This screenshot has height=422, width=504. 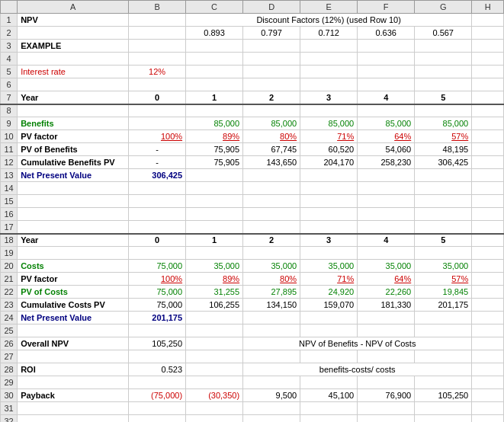 I want to click on col-header-c: C, so click(x=215, y=8).